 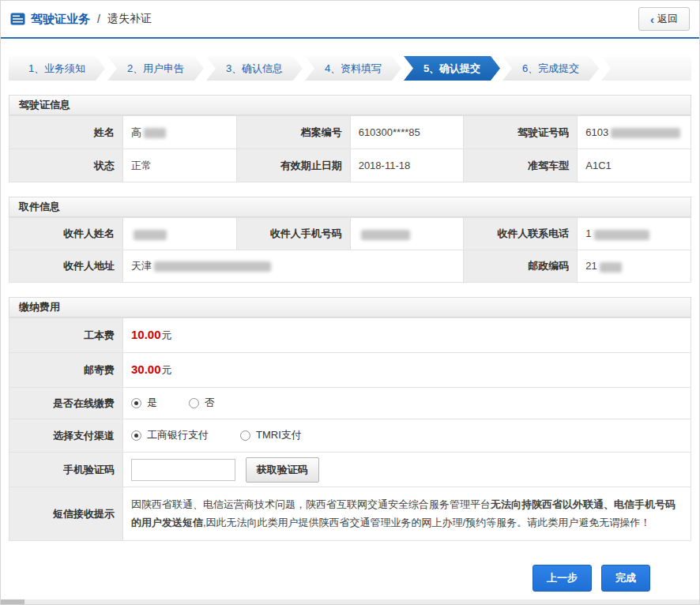 I want to click on sms-code-input, so click(x=183, y=470).